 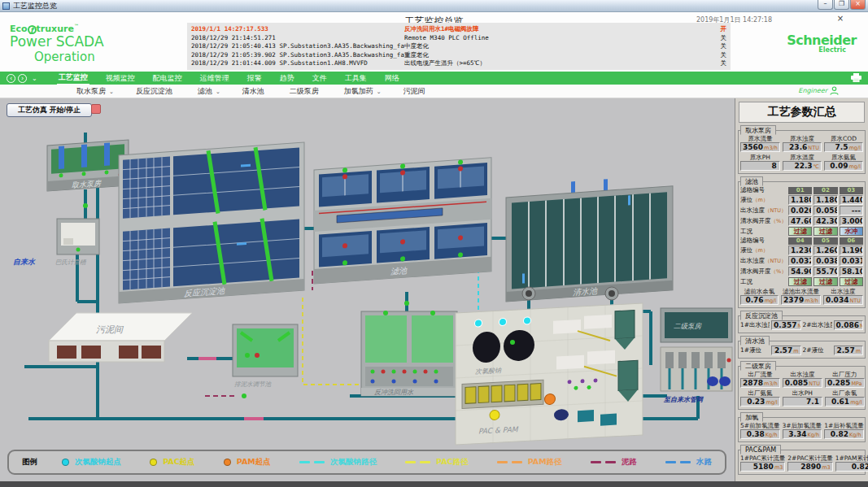 I want to click on unit-backwash-reuse-pool: 反冲洗回用水, so click(x=409, y=353).